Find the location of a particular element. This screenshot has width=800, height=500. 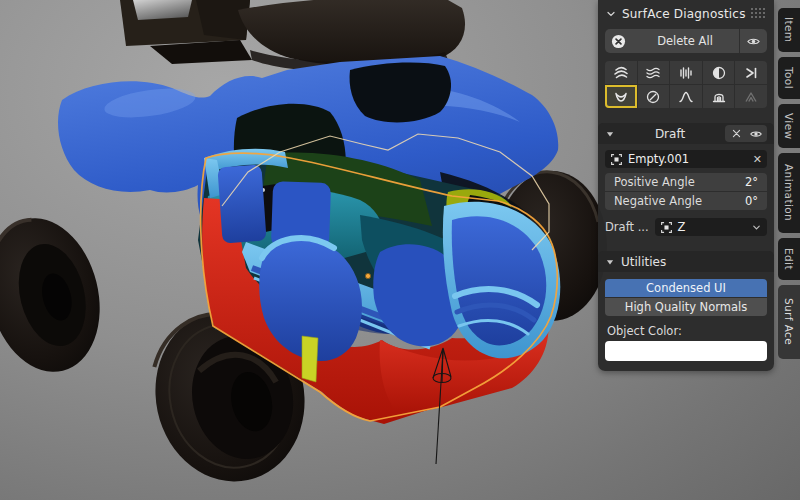

clamp-icon is located at coordinates (751, 73).